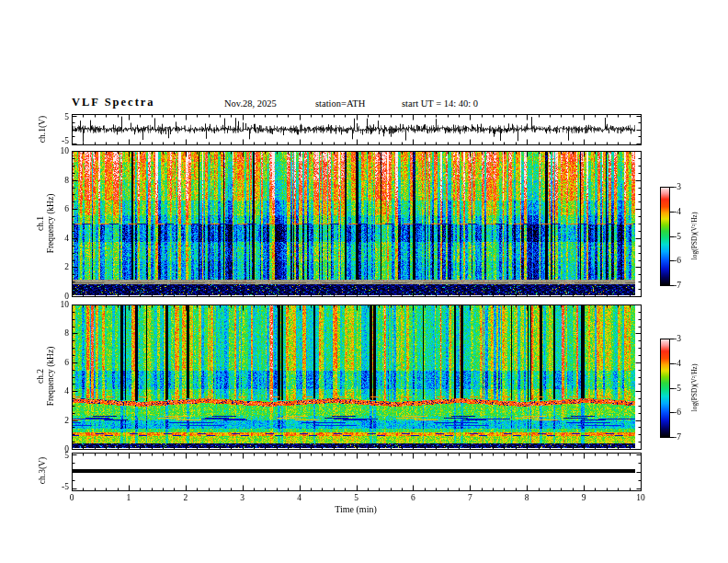  Describe the element at coordinates (695, 236) in the screenshot. I see `ch1-colorbar-label: log(PSD)(V²/Hz)` at that location.